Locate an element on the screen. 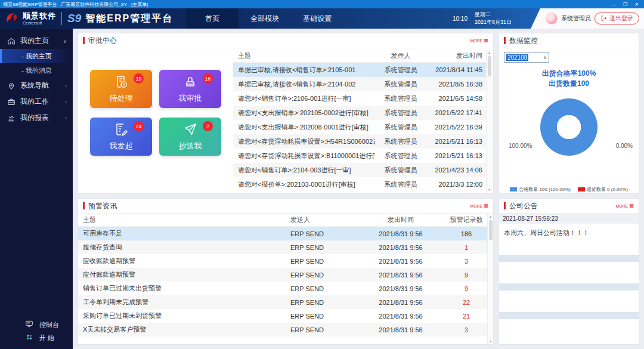 This screenshot has width=644, height=349. row-sender: ERP SEND is located at coordinates (323, 234).